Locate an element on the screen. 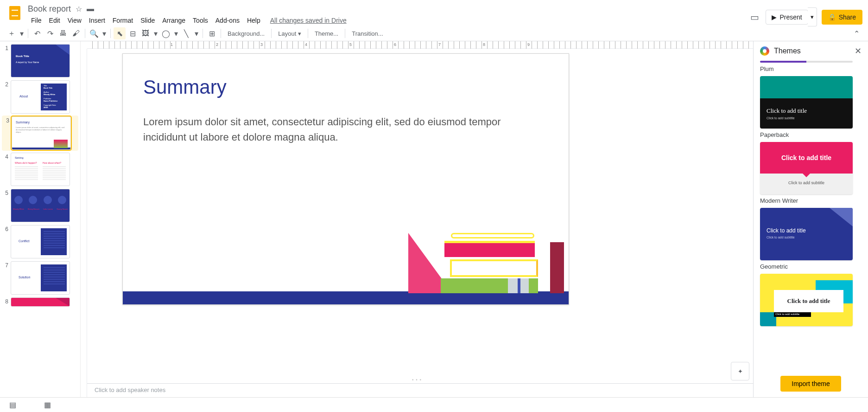 Image resolution: width=868 pixels, height=412 pixels. shape-dropdown: ▾ is located at coordinates (176, 33).